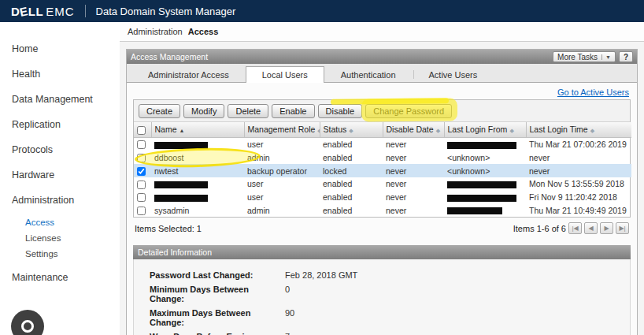  Describe the element at coordinates (204, 111) in the screenshot. I see `modify-button: Modify` at that location.